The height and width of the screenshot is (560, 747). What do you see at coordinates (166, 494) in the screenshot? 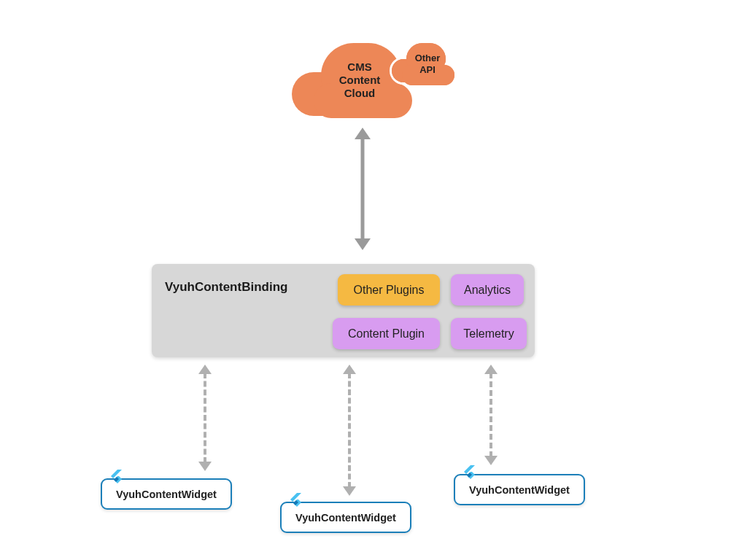
I see `widget-1-label: VyuhContentWidget` at bounding box center [166, 494].